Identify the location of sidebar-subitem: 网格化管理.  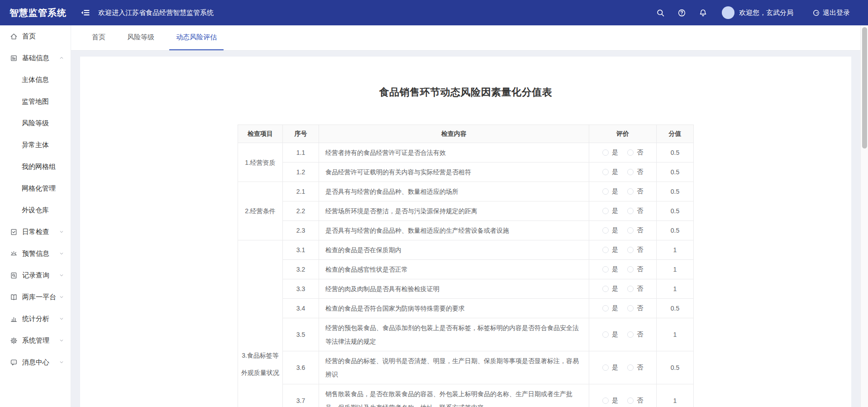
(35, 188).